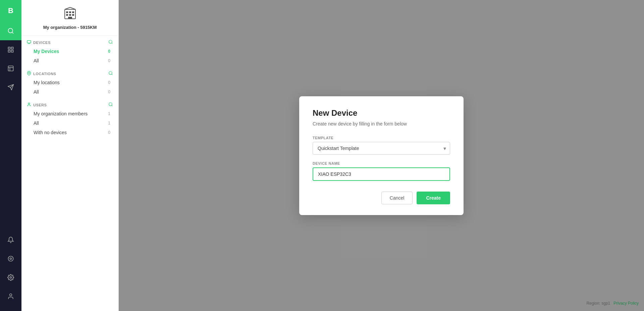  I want to click on locations-section: LOCATIONS My locations 0 All 0, so click(70, 83).